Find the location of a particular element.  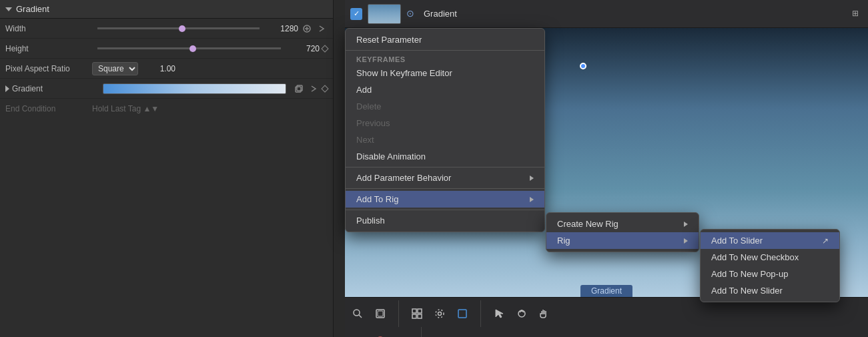

menu-item-add-to-slider-label: Add To Slider is located at coordinates (737, 240).